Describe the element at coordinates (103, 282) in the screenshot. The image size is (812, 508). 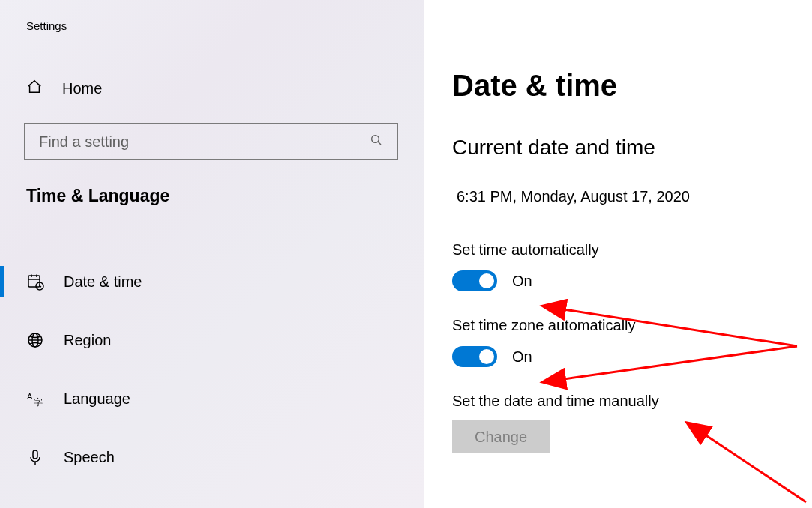
I see `sidebar-item-label: Date & time` at that location.